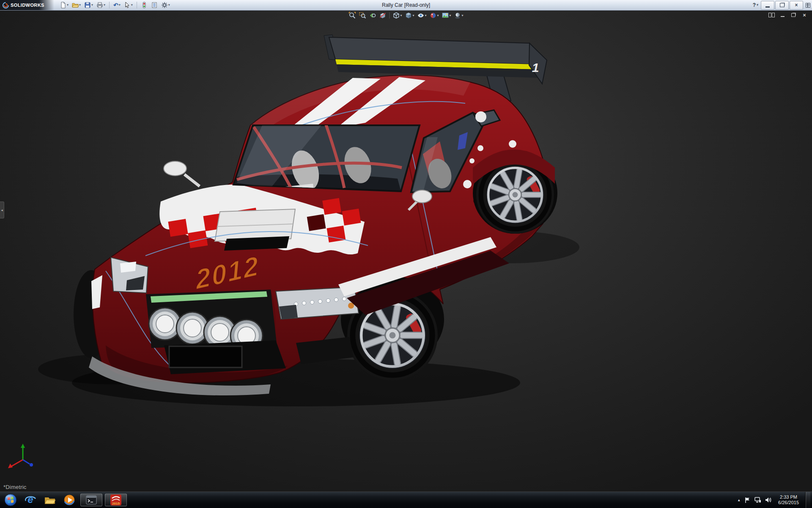  What do you see at coordinates (782, 5) in the screenshot?
I see `titlebar-controls: ? ▾ ×` at bounding box center [782, 5].